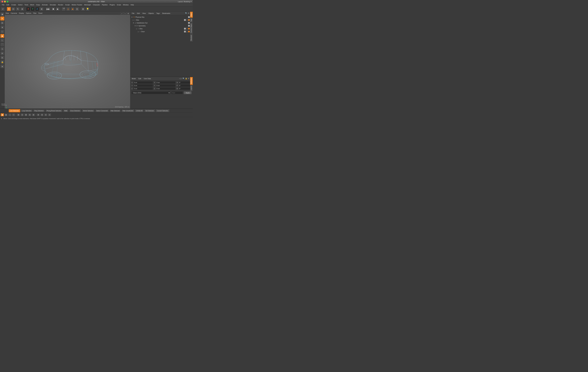 Image resolution: width=588 pixels, height=372 pixels. What do you see at coordinates (18, 115) in the screenshot?
I see `icon-tool-5: ⊞` at bounding box center [18, 115].